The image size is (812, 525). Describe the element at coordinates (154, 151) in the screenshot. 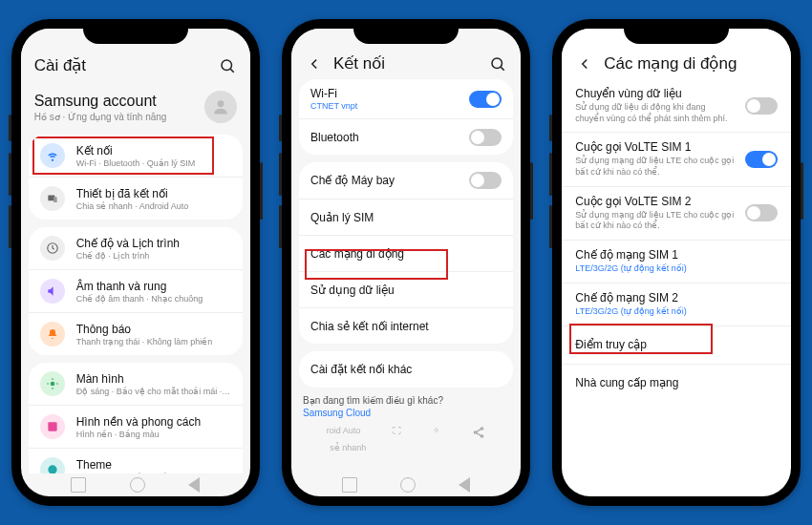

I see `row-label: Kết nối` at that location.